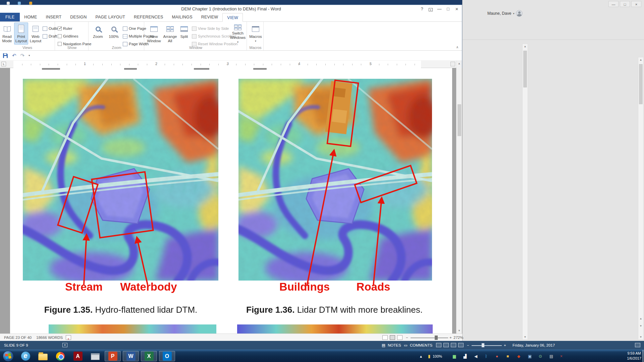  I want to click on ppt-reading-view-button, so click(453, 345).